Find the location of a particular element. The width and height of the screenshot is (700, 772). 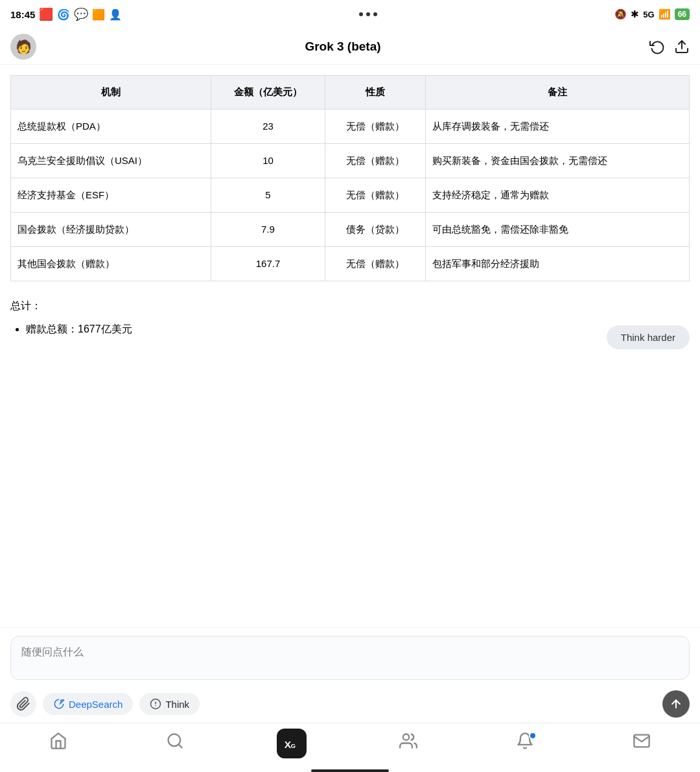

cell-amount: 167.7 is located at coordinates (268, 263).